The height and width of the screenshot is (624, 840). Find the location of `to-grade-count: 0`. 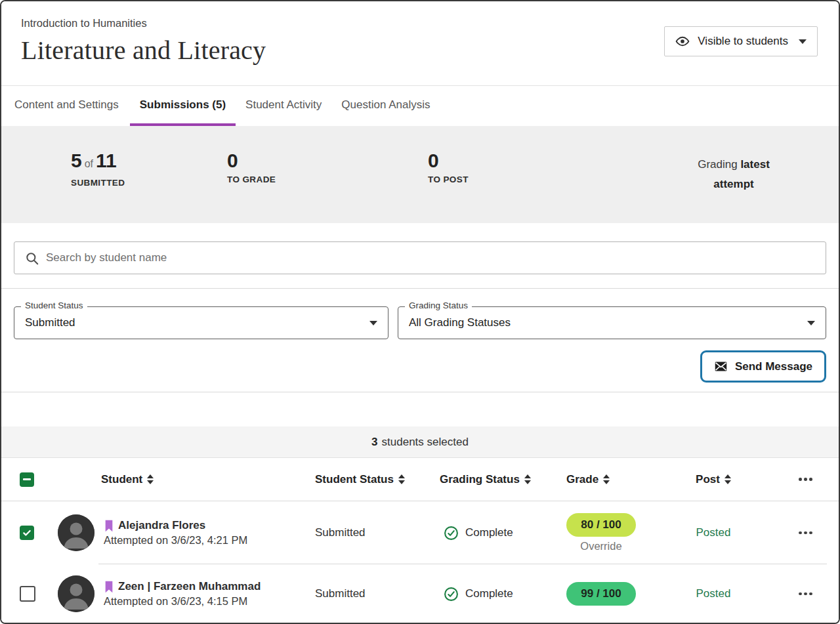

to-grade-count: 0 is located at coordinates (251, 161).